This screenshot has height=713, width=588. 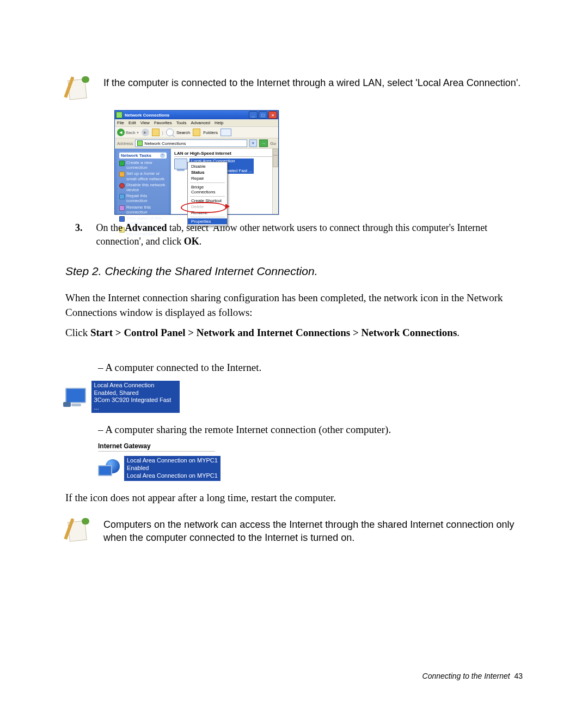 I want to click on paragraph-3: If the icon does not appear after a long…, so click(x=294, y=498).